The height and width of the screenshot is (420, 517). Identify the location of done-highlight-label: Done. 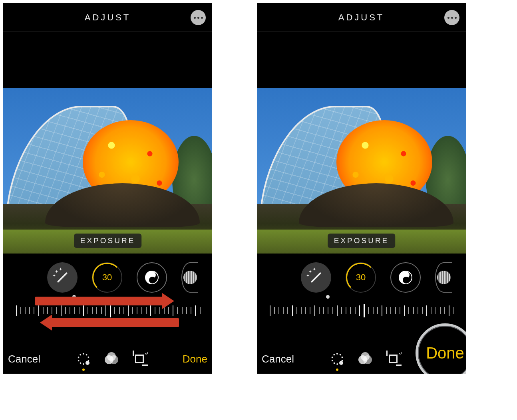
(445, 353).